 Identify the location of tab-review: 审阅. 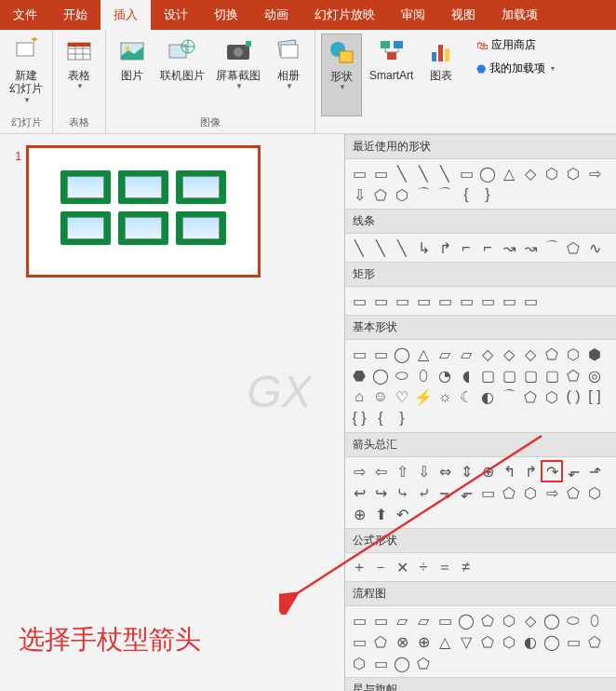
(413, 15).